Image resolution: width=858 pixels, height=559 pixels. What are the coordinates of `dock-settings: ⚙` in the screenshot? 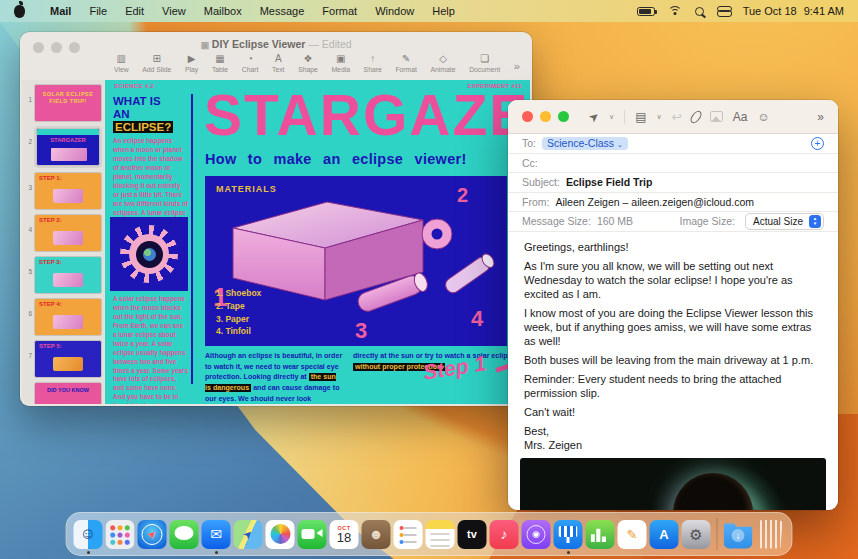 It's located at (696, 534).